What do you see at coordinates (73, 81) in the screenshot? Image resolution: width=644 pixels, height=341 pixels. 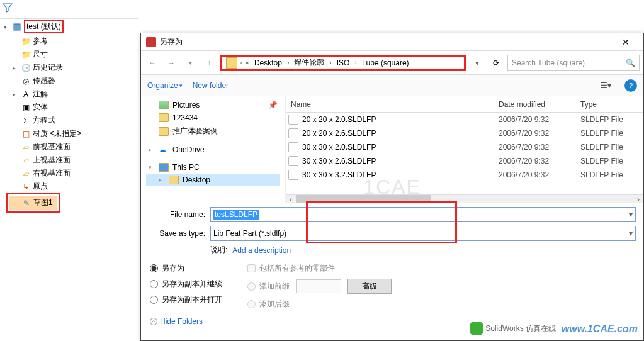 I see `tree-item: ◎传感器` at bounding box center [73, 81].